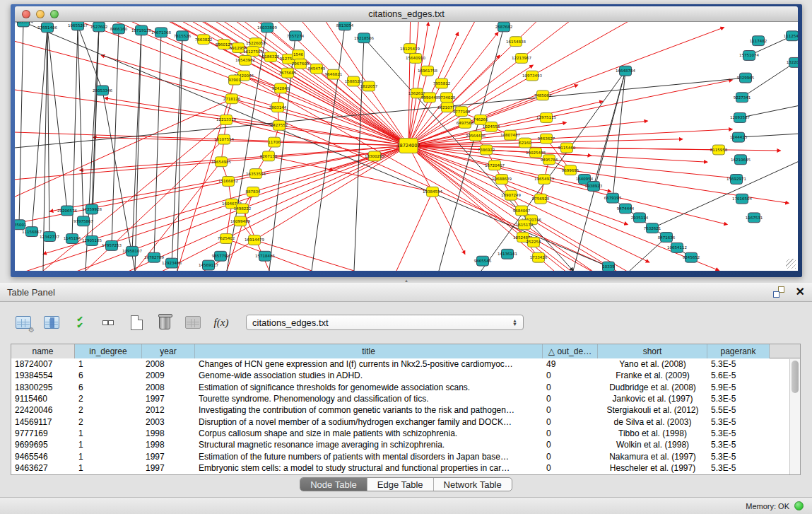 Image resolution: width=812 pixels, height=514 pixels. I want to click on table-row: 1872400712008Changes of HCN gene express…, so click(406, 364).